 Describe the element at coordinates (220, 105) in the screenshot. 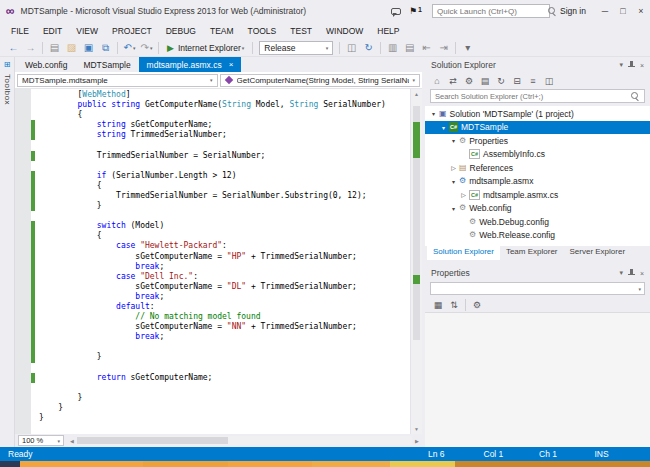

I see `code-line: public string GetComputerName(String Mod…` at that location.